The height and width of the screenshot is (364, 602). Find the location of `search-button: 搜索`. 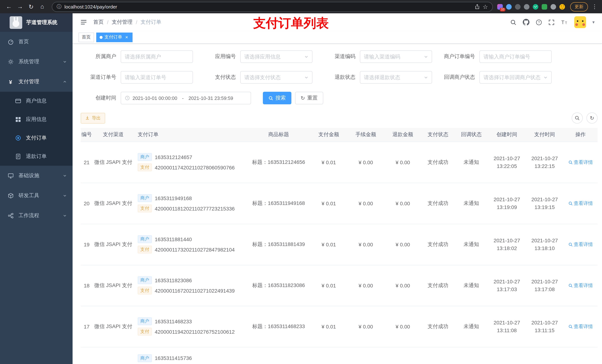

search-button: 搜索 is located at coordinates (277, 98).